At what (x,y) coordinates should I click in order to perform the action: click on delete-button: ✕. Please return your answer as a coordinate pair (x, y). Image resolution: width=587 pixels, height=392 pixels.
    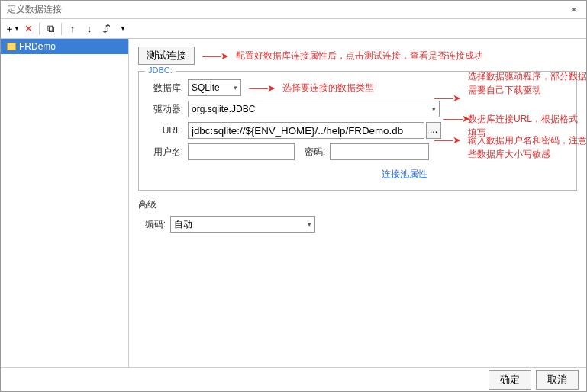
    Looking at the image, I should click on (28, 29).